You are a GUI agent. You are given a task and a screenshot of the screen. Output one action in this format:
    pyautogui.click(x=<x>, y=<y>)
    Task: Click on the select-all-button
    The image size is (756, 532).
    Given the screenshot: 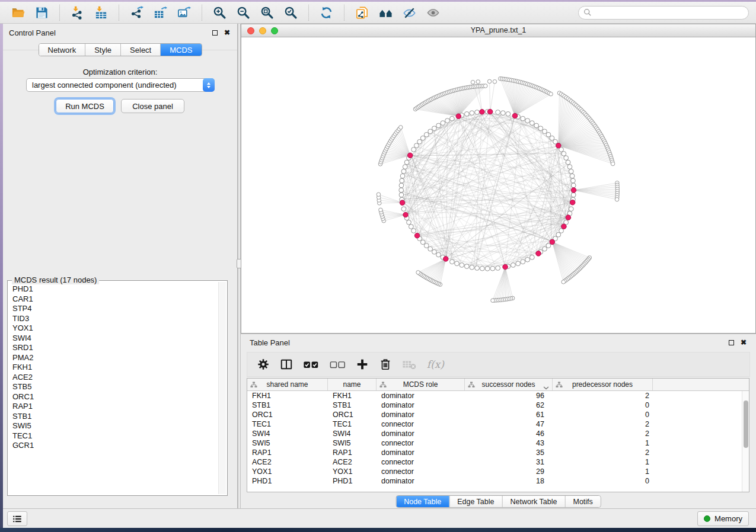 What is the action you would take?
    pyautogui.click(x=311, y=364)
    